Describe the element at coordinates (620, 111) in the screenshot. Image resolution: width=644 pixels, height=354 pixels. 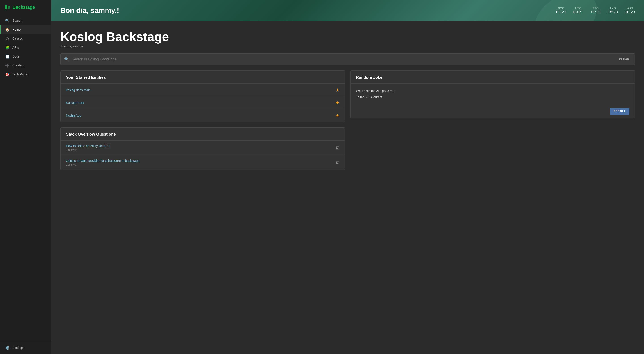
I see `reroll-button: REROLL` at that location.